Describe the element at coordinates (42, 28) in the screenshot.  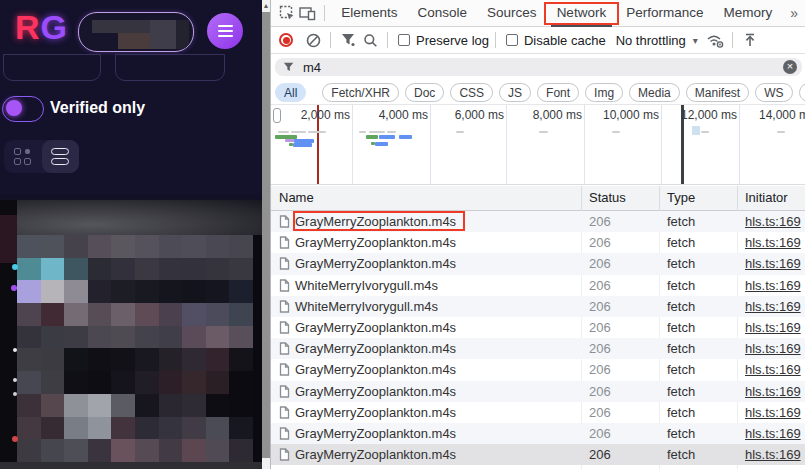
I see `site-logo: RG` at that location.